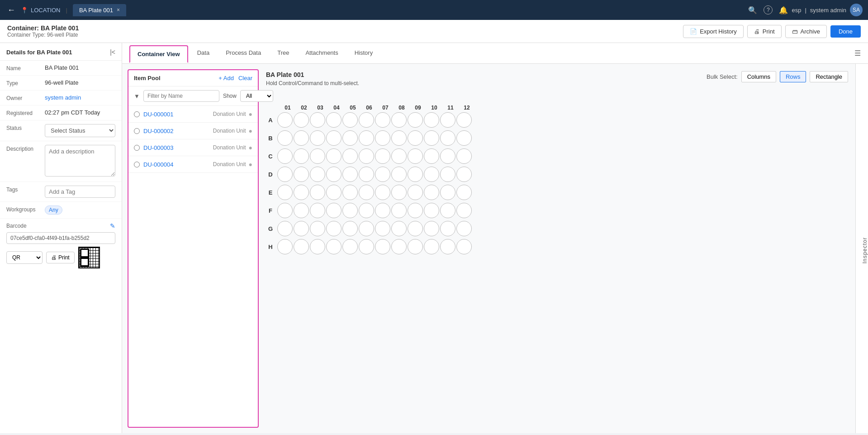  Describe the element at coordinates (350, 156) in the screenshot. I see `well-C05` at that location.